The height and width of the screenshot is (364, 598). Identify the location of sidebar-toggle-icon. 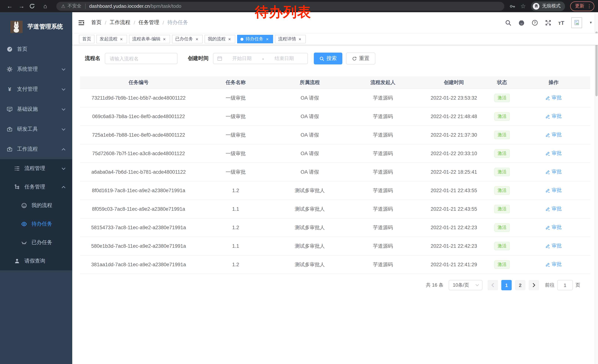
(82, 23).